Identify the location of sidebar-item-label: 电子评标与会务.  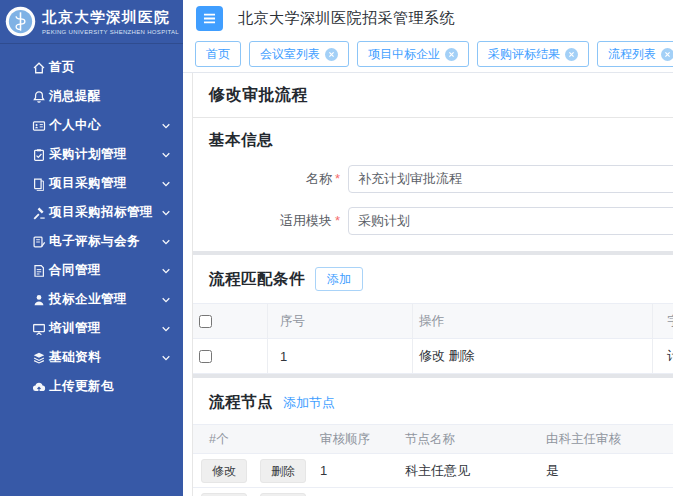
(94, 242).